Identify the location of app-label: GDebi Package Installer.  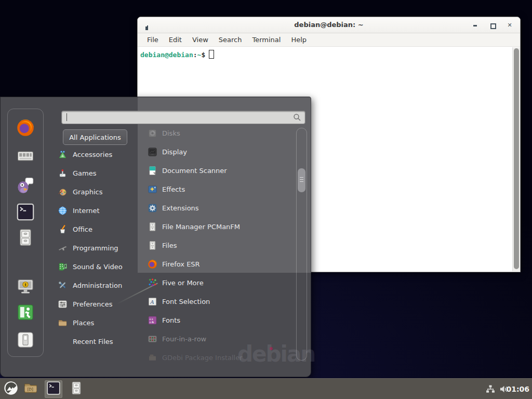
(203, 357).